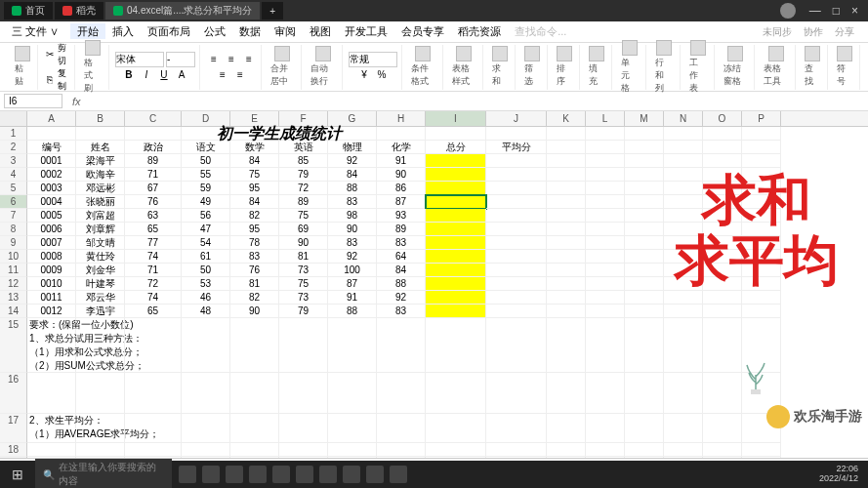 The height and width of the screenshot is (488, 868). What do you see at coordinates (532, 66) in the screenshot?
I see `filter-button: 筛选` at bounding box center [532, 66].